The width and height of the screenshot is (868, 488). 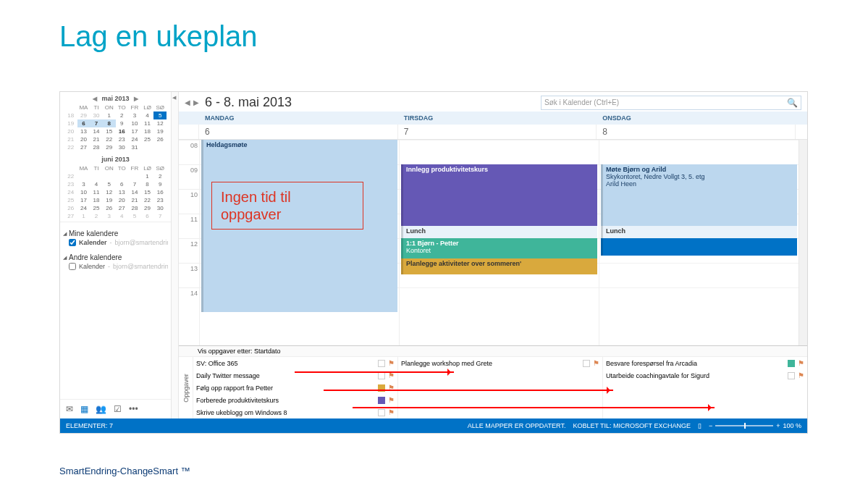 What do you see at coordinates (699, 232) in the screenshot?
I see `event-lunch-wed: Lunch` at bounding box center [699, 232].